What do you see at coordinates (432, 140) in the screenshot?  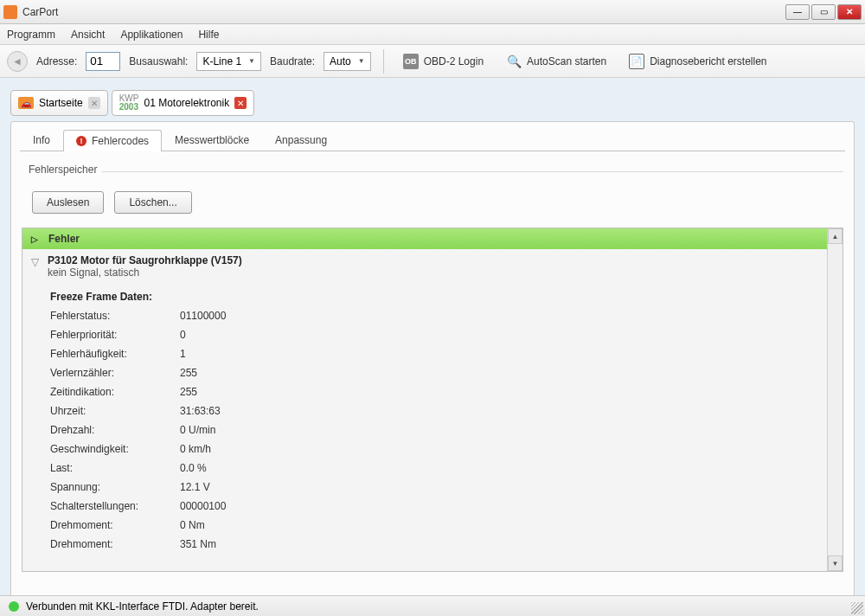 I see `subtabs: Info !Fehlercodes Messwertblöcke Anpassu…` at bounding box center [432, 140].